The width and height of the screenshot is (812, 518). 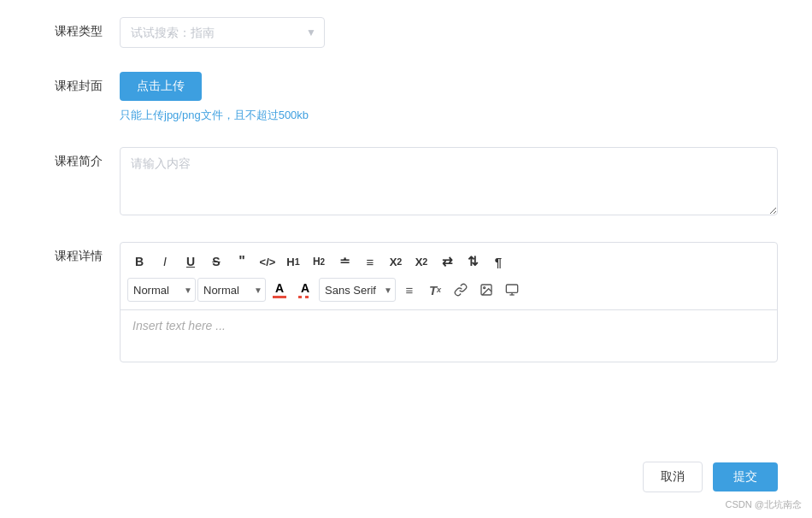 What do you see at coordinates (447, 262) in the screenshot?
I see `indent-button: ⇄` at bounding box center [447, 262].